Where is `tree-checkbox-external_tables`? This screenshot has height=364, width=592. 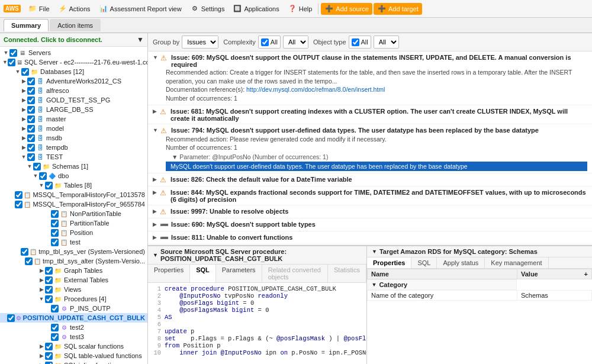 tree-checkbox-external_tables is located at coordinates (49, 281).